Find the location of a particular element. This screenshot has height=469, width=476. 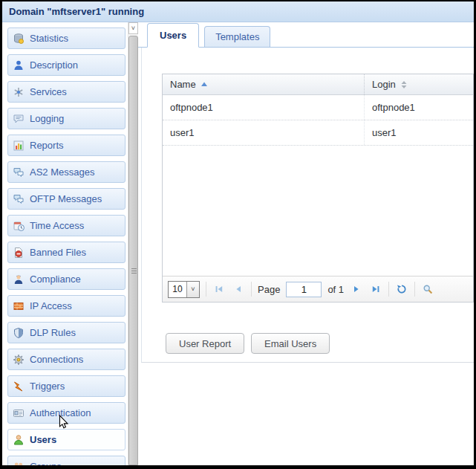

sidebar-item-oftp-messages: OFTP Messages is located at coordinates (67, 199).